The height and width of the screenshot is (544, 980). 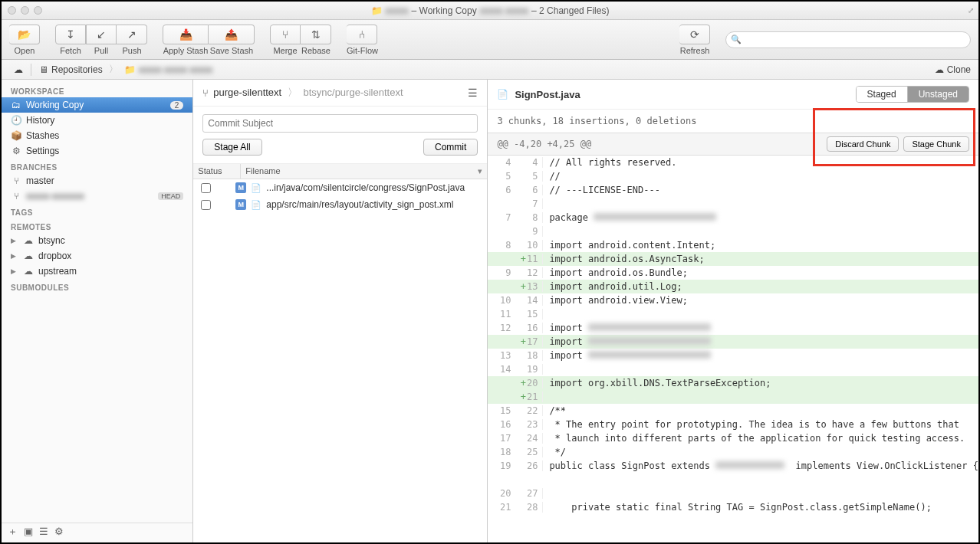 I want to click on push-button: ↗, so click(x=132, y=34).